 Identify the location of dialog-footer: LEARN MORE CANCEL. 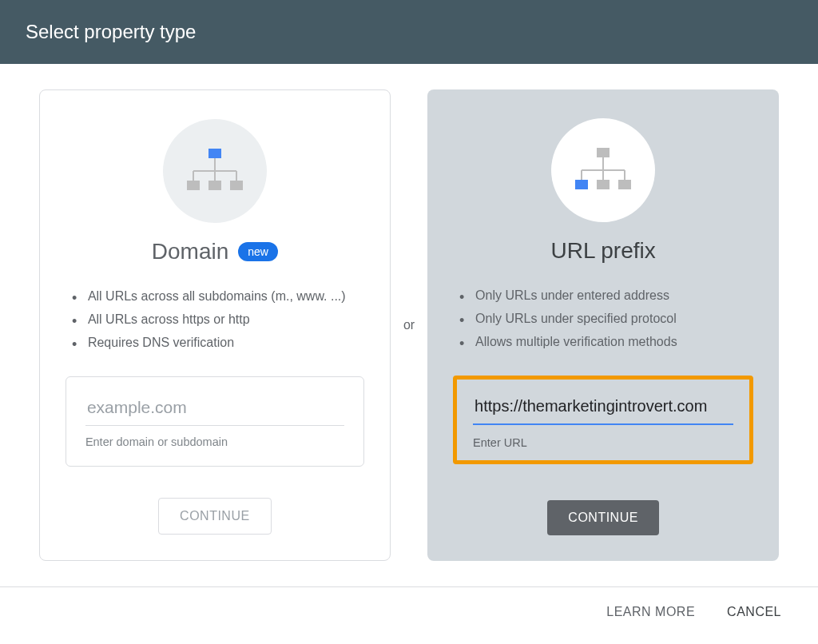
(409, 612).